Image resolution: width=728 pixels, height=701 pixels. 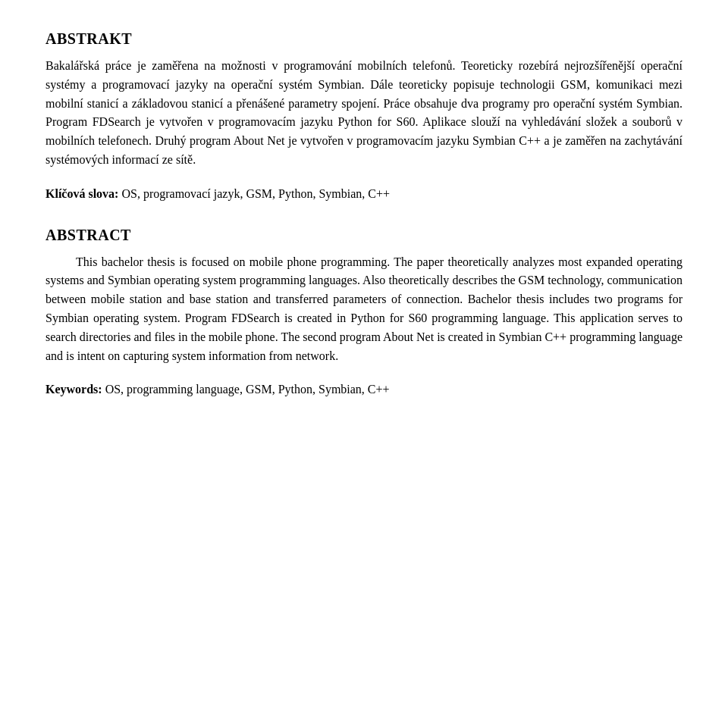 I want to click on abstract-paragraph-1: This bachelor thesis is focused on mobil…, so click(x=364, y=309).